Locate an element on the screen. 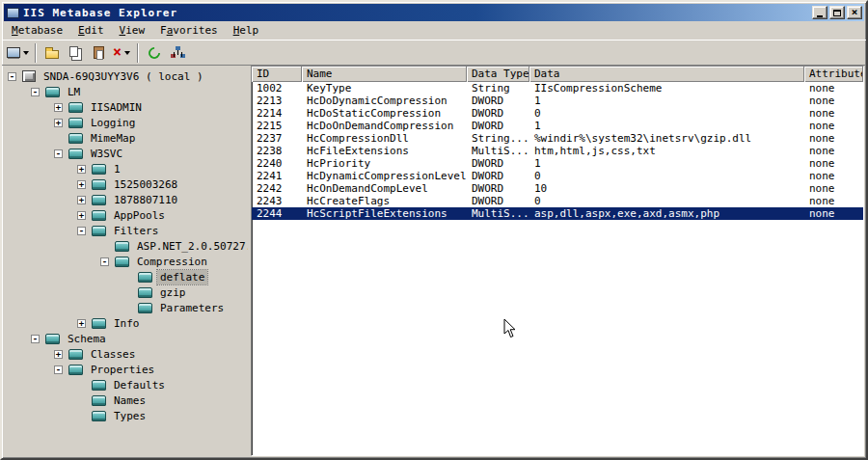 The image size is (868, 460). table-row-2242: 2242HcOnDemandCompLevelDWORD10none is located at coordinates (557, 189).